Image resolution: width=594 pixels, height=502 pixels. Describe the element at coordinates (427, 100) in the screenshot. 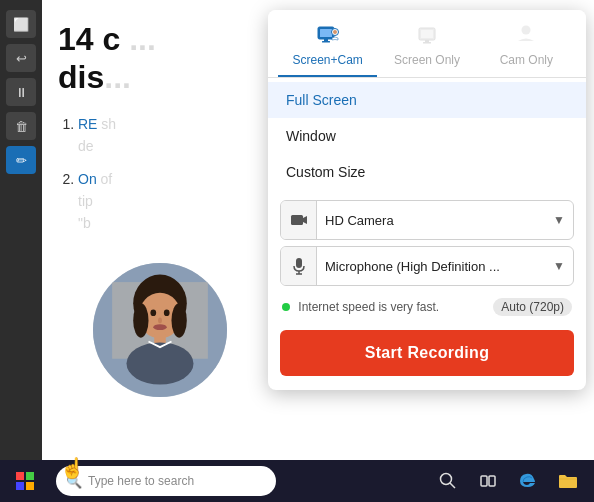

I see `option-fullscreen: Full Screen` at that location.